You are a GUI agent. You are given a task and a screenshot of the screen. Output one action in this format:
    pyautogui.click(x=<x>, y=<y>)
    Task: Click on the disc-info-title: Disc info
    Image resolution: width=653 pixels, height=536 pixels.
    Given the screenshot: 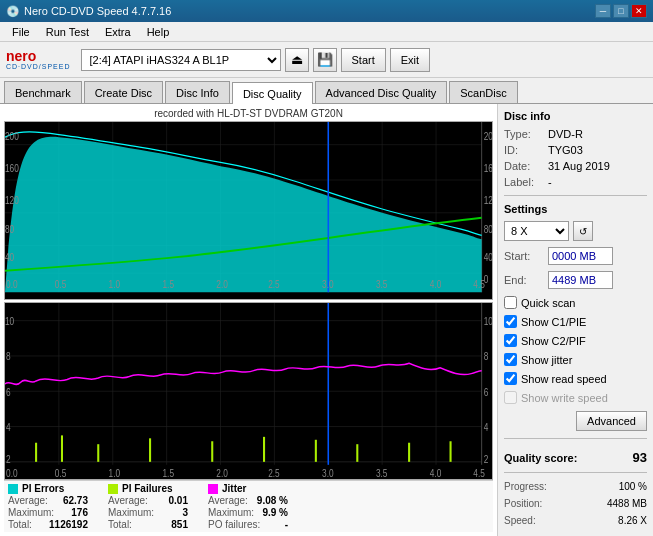 What is the action you would take?
    pyautogui.click(x=576, y=116)
    